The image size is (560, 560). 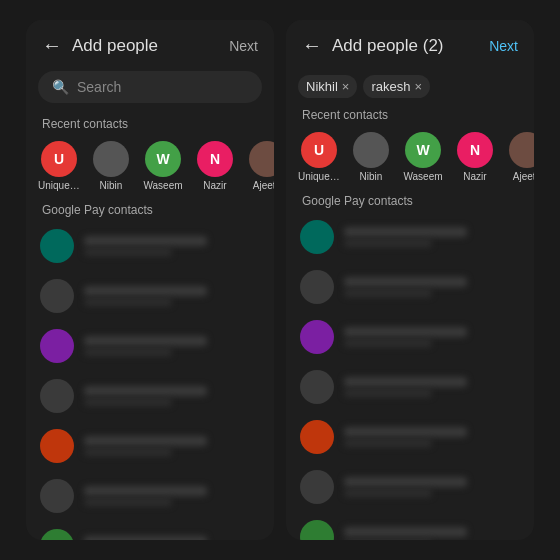 I want to click on left-recent-label: Recent contacts, so click(x=150, y=123).